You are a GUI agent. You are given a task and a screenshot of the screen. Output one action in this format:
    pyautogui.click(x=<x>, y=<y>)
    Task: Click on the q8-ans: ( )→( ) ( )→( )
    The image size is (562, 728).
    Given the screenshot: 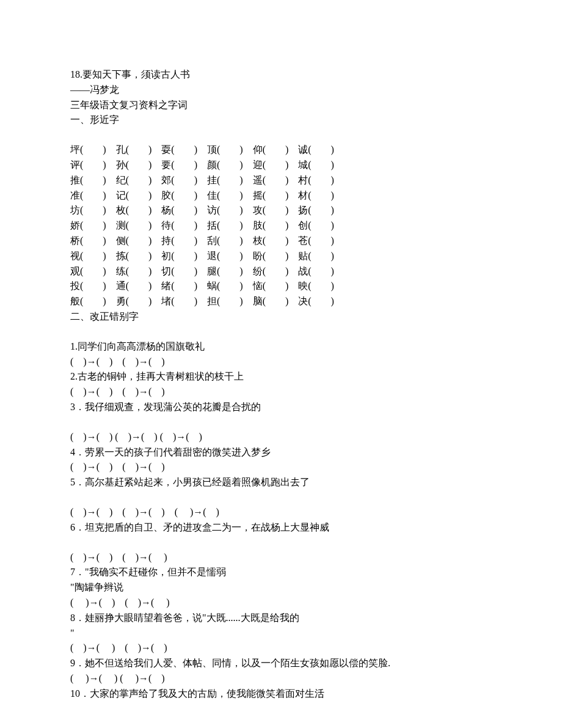 What is the action you would take?
    pyautogui.click(x=282, y=648)
    